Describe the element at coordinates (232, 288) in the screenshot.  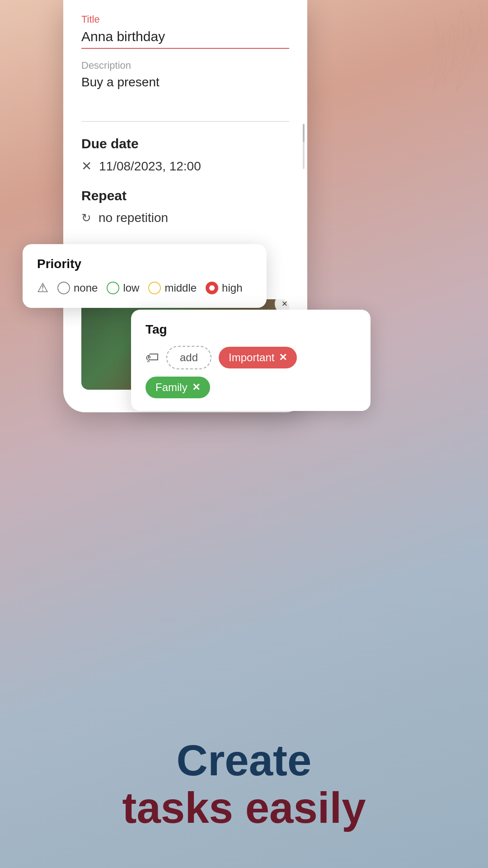
I see `priority-high-label: high` at that location.